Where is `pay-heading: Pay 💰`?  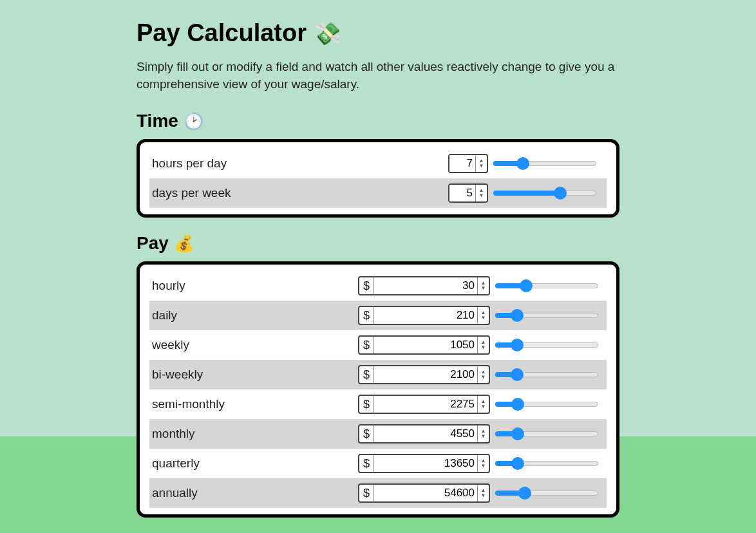
pay-heading: Pay 💰 is located at coordinates (378, 243).